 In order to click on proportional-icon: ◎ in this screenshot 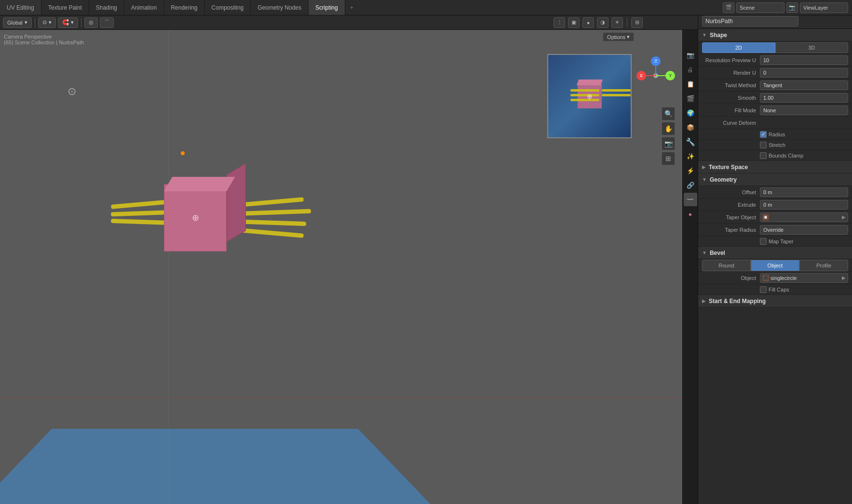, I will do `click(91, 22)`.